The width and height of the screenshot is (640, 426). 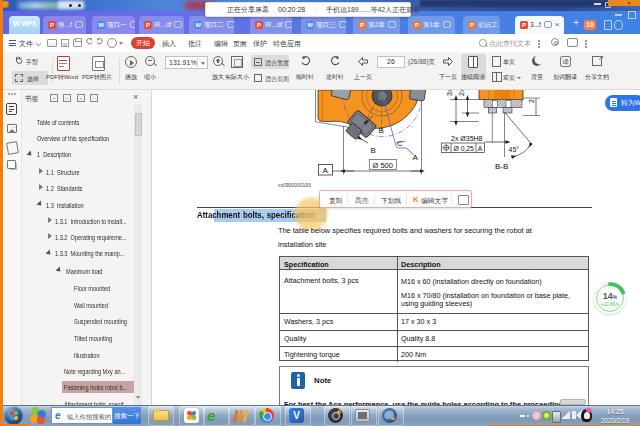 What do you see at coordinates (532, 101) in the screenshot?
I see `svg-text: 2` at bounding box center [532, 101].